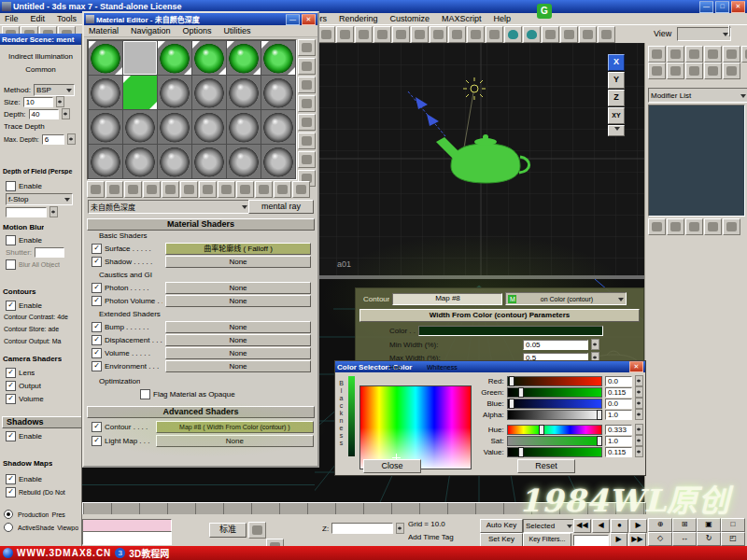  Describe the element at coordinates (201, 413) in the screenshot. I see `advanced-shaders-rollout: Advanced Shaders` at that location.